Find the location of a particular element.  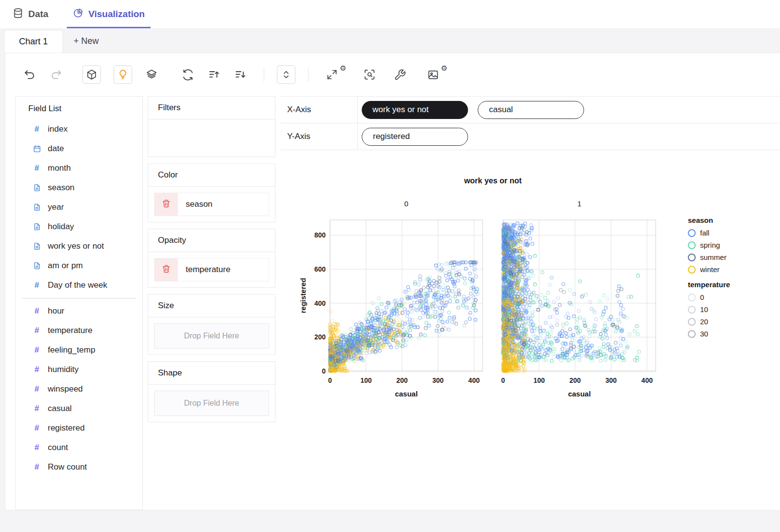

field-item-hour: #hour is located at coordinates (79, 311).